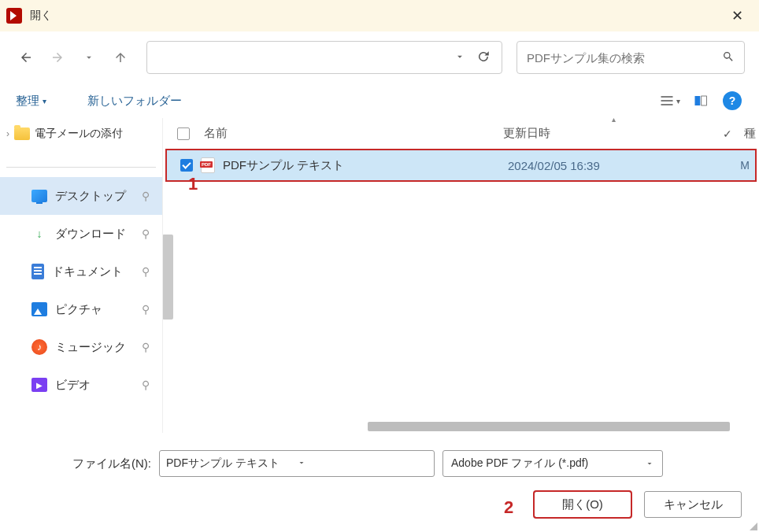  What do you see at coordinates (380, 16) in the screenshot?
I see `titlebar: 開く ✕` at bounding box center [380, 16].